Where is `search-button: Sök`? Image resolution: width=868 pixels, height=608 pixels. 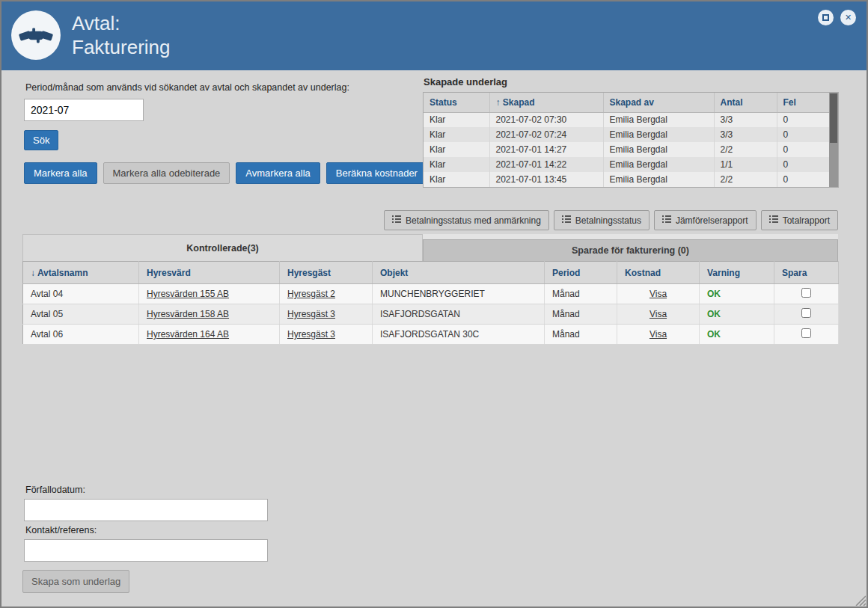
search-button: Sök is located at coordinates (41, 141).